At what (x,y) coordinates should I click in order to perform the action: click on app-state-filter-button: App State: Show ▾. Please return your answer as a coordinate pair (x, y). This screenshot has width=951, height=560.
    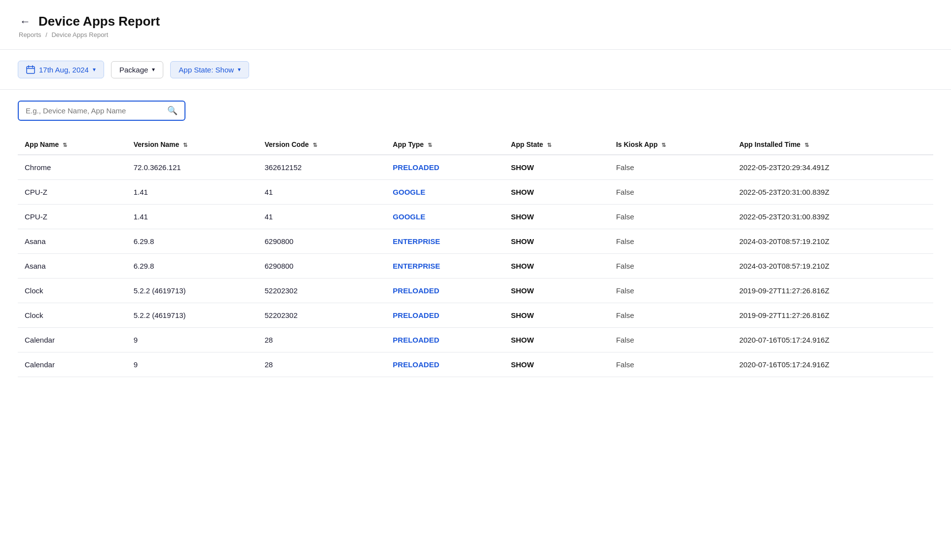
    Looking at the image, I should click on (210, 70).